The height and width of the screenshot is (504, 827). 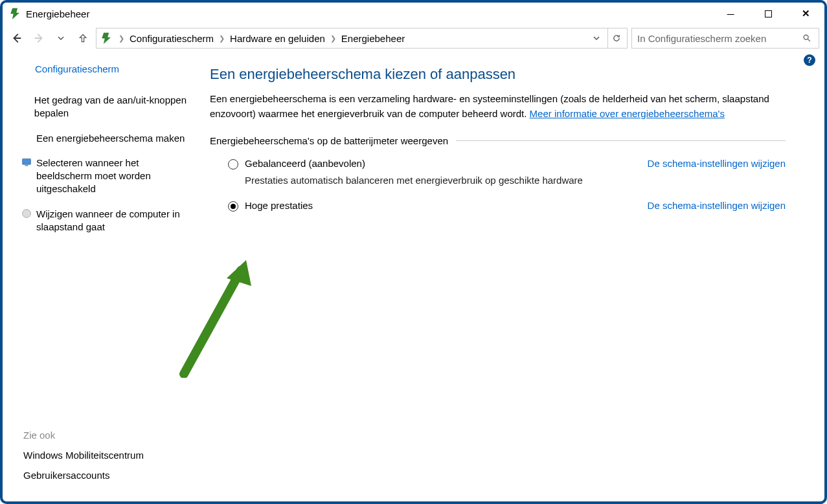 I want to click on power-options-icon, so click(x=15, y=14).